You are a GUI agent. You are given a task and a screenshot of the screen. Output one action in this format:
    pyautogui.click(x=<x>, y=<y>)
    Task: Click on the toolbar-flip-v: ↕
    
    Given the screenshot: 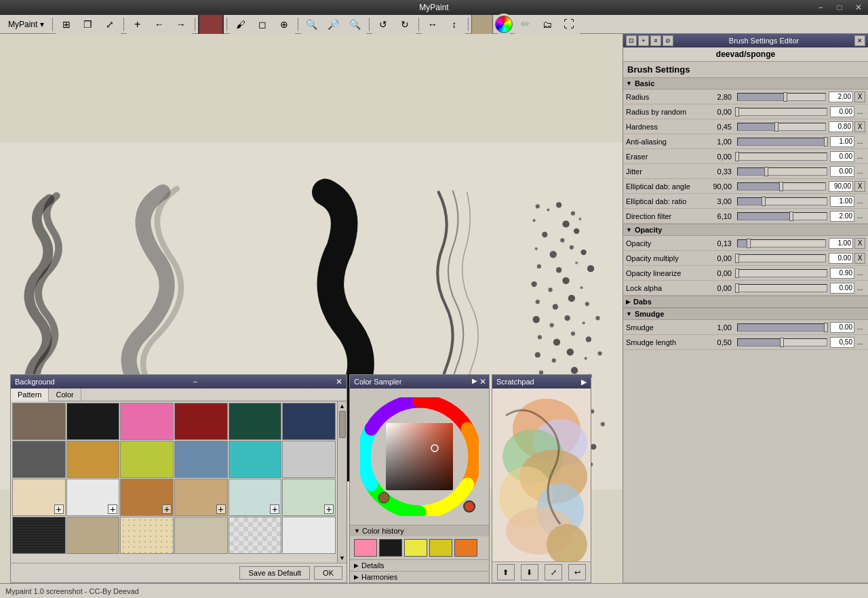 What is the action you would take?
    pyautogui.click(x=454, y=24)
    